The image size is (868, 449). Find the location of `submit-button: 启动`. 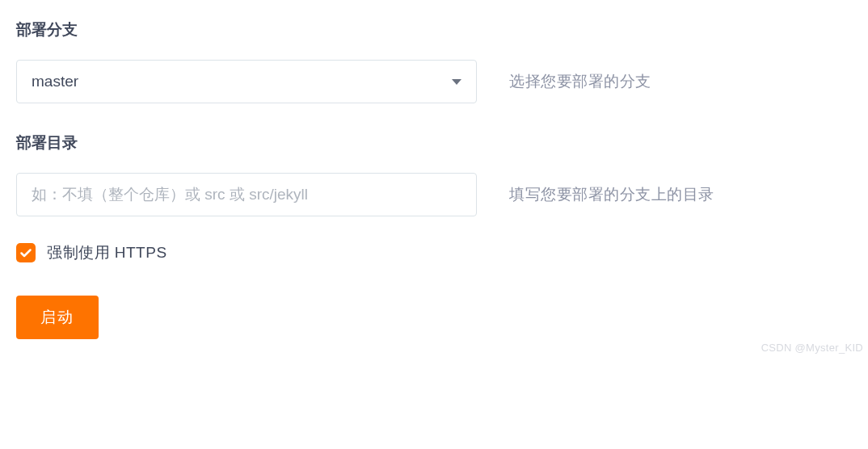

submit-button: 启动 is located at coordinates (57, 317).